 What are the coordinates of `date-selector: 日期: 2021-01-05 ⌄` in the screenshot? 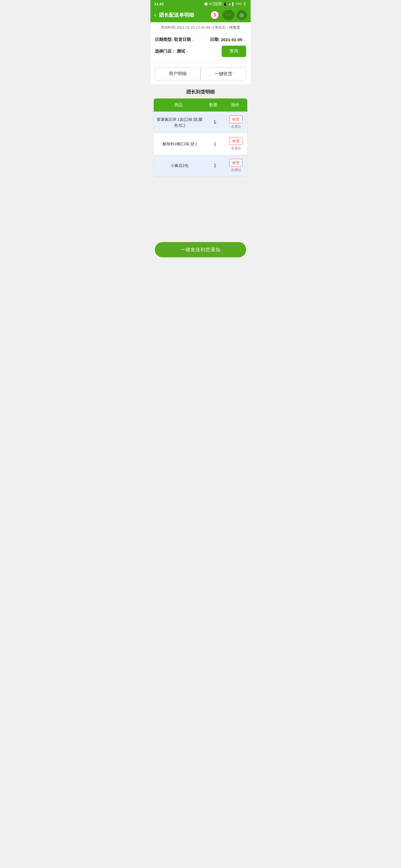 It's located at (228, 40).